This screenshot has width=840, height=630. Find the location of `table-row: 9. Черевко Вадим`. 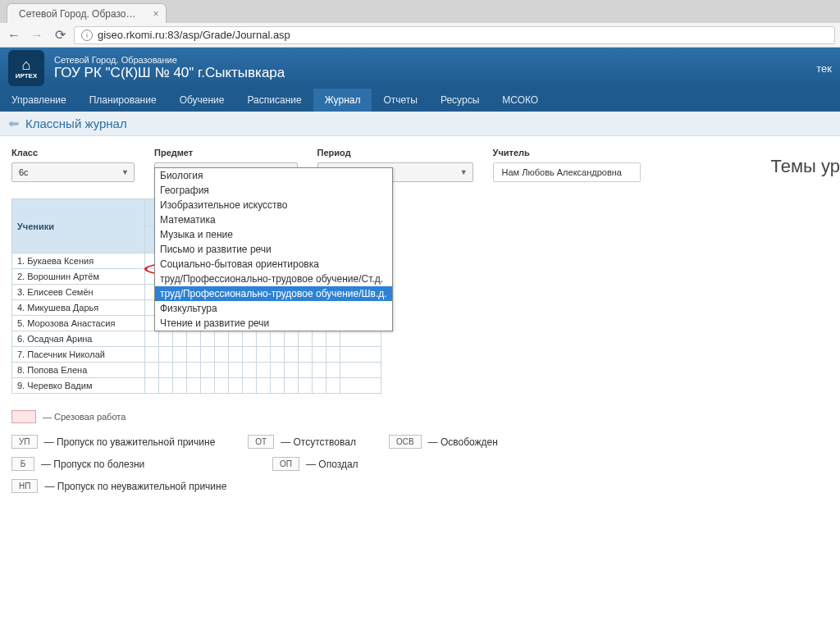

table-row: 9. Черевко Вадим is located at coordinates (197, 386).